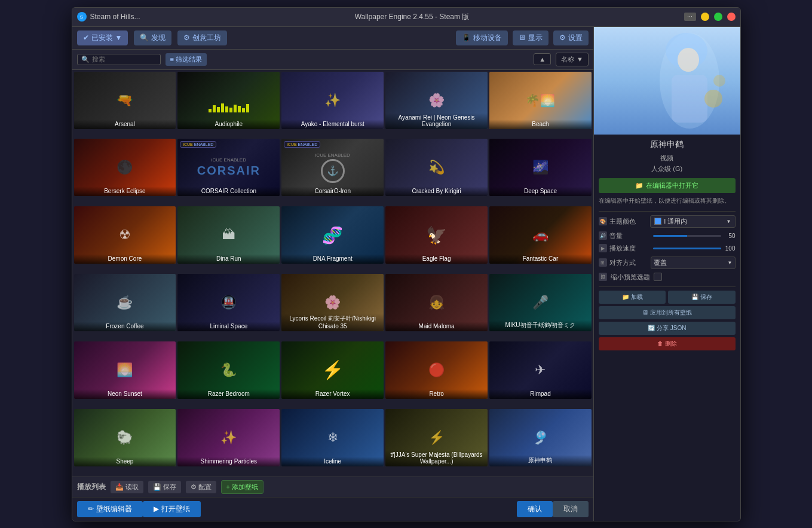  What do you see at coordinates (667, 313) in the screenshot?
I see `apply-all-btn: 🖥 应用到所有壁纸` at bounding box center [667, 313].